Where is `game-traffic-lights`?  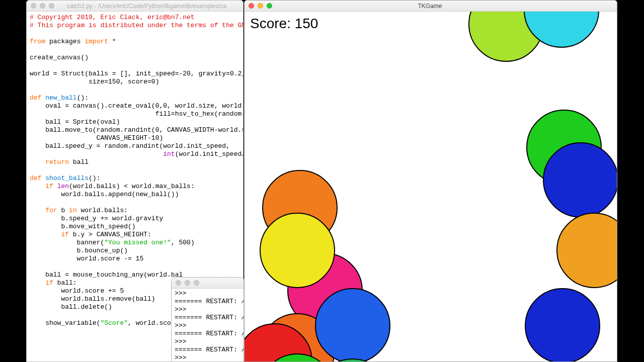 game-traffic-lights is located at coordinates (261, 6).